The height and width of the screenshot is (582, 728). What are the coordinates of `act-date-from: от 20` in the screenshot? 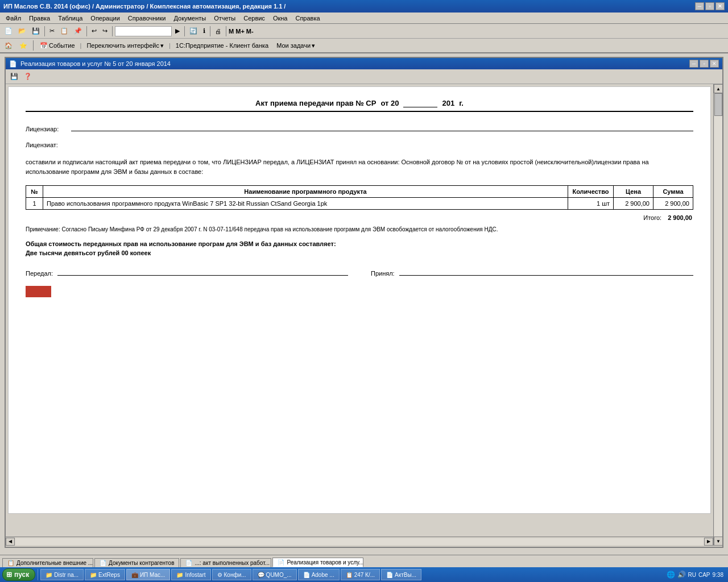 It's located at (390, 103).